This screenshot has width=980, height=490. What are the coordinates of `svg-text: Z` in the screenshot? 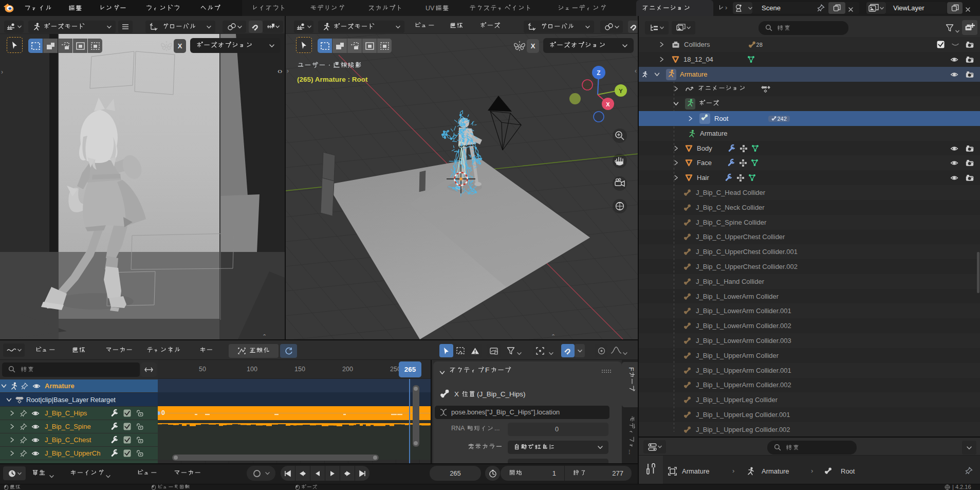 It's located at (598, 73).